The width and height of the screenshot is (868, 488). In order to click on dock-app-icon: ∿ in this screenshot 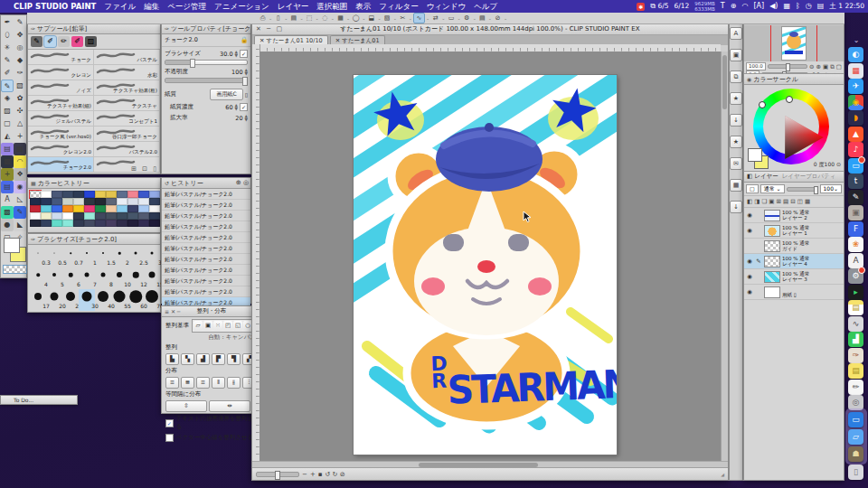, I will do `click(855, 324)`.